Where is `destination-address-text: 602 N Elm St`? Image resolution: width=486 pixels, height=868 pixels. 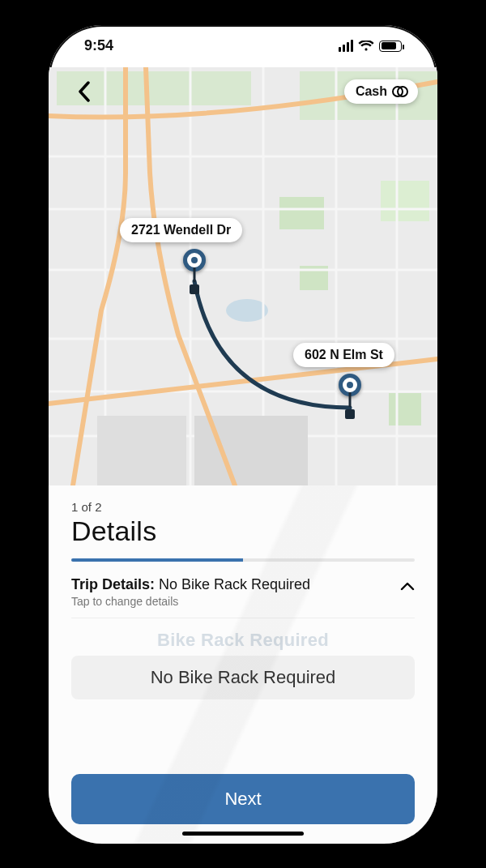 destination-address-text: 602 N Elm St is located at coordinates (343, 355).